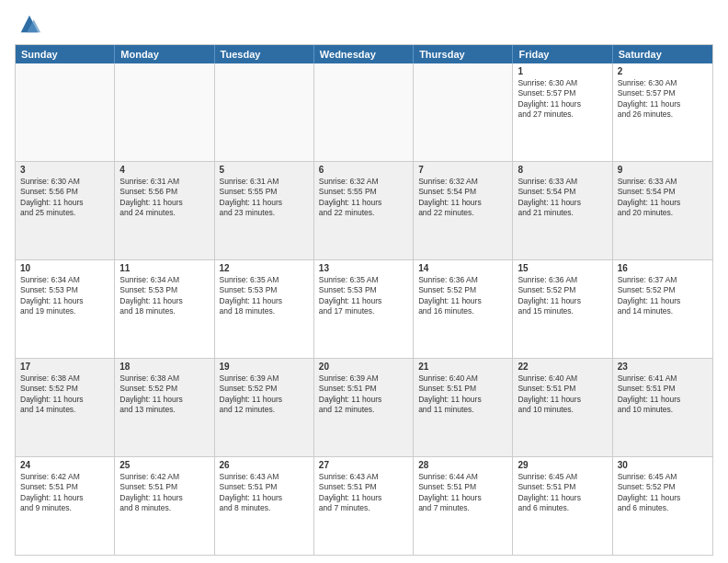  I want to click on calendar-cell: 30Sunrise: 6:45 AMSunset: 5:52 PMDayligh…, so click(663, 506).